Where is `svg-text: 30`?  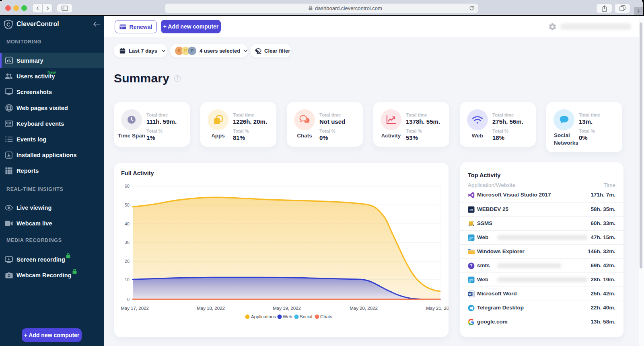 svg-text: 30 is located at coordinates (127, 242).